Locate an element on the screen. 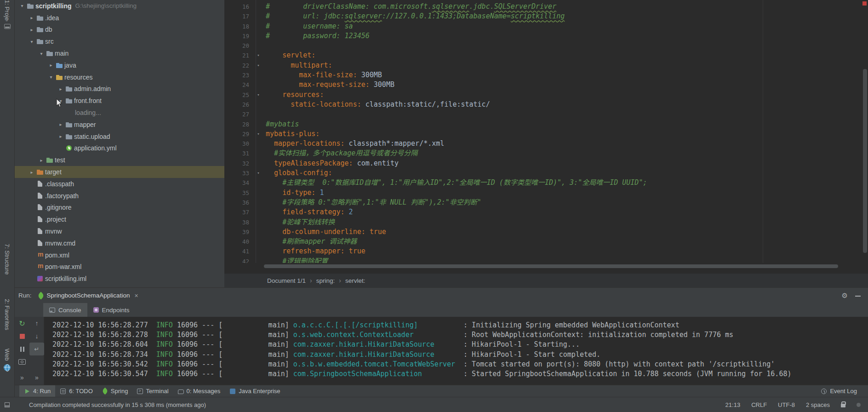 Image resolution: width=868 pixels, height=412 pixels. code-line-34: 34 #主键类型 0:"数据库ID自增", 1:"用户输入ID",2:"全局唯一… is located at coordinates (546, 183).